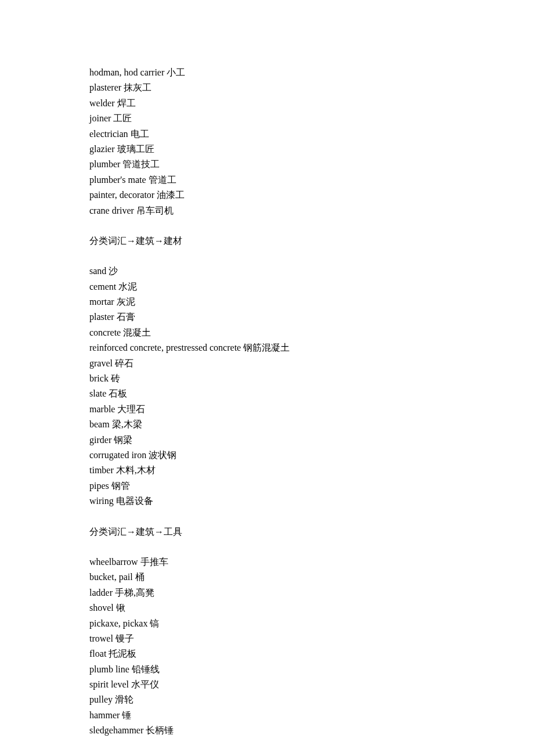 The image size is (534, 756). Describe the element at coordinates (264, 470) in the screenshot. I see `vocab-entry: timber 木料,木材` at that location.